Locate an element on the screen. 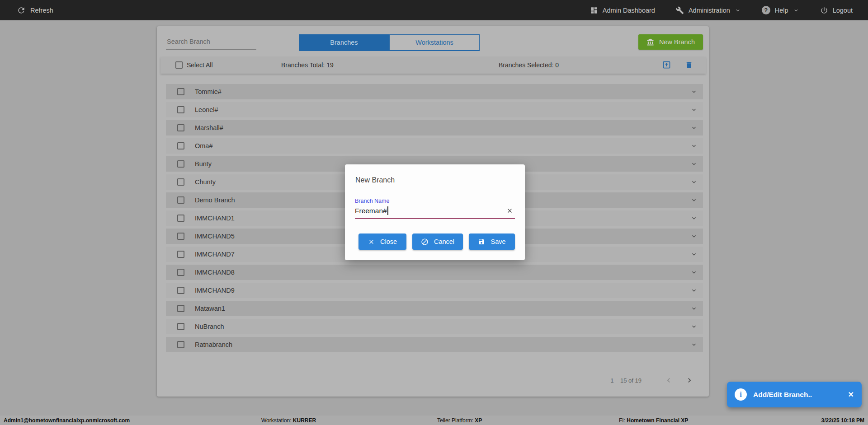 This screenshot has height=425, width=868. top-bar: Refresh Admin Dashboard Administration ?… is located at coordinates (434, 10).